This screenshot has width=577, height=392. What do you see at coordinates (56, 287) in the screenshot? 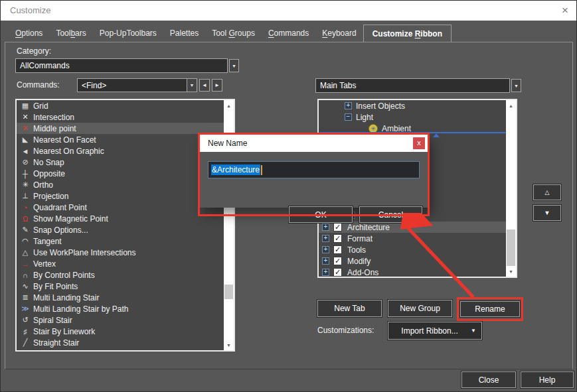
I see `command-label: By Fit Points` at bounding box center [56, 287].